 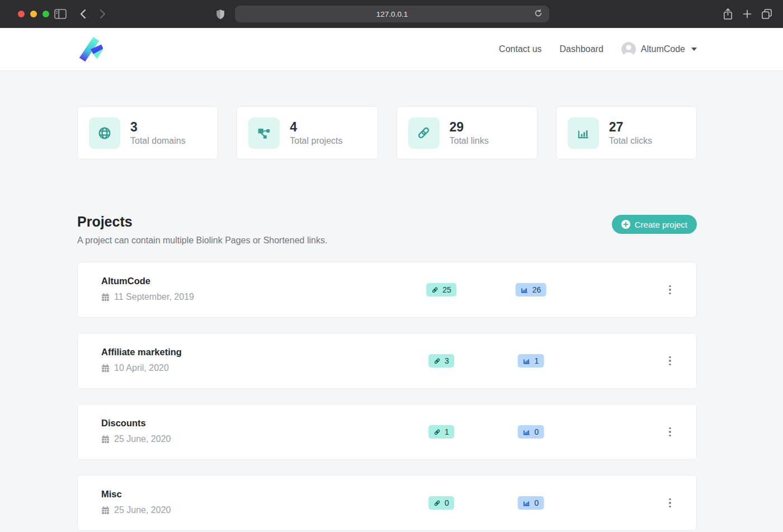 What do you see at coordinates (34, 14) in the screenshot?
I see `minimize-window-button` at bounding box center [34, 14].